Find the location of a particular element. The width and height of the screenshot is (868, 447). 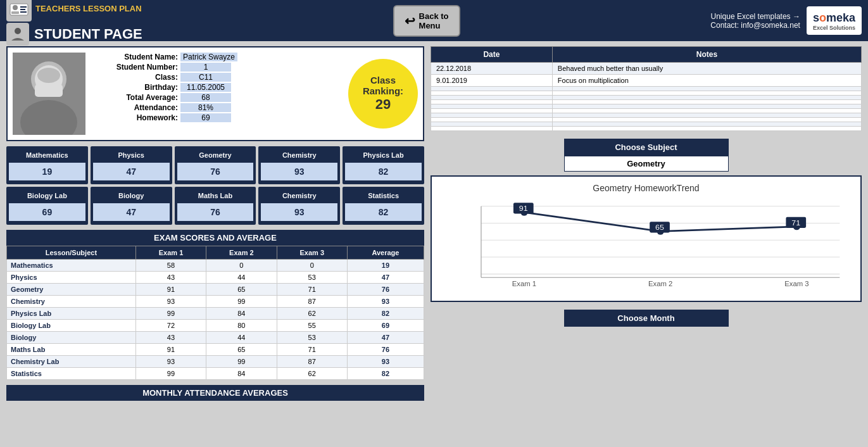

svg-text: Exam 2 is located at coordinates (660, 284).